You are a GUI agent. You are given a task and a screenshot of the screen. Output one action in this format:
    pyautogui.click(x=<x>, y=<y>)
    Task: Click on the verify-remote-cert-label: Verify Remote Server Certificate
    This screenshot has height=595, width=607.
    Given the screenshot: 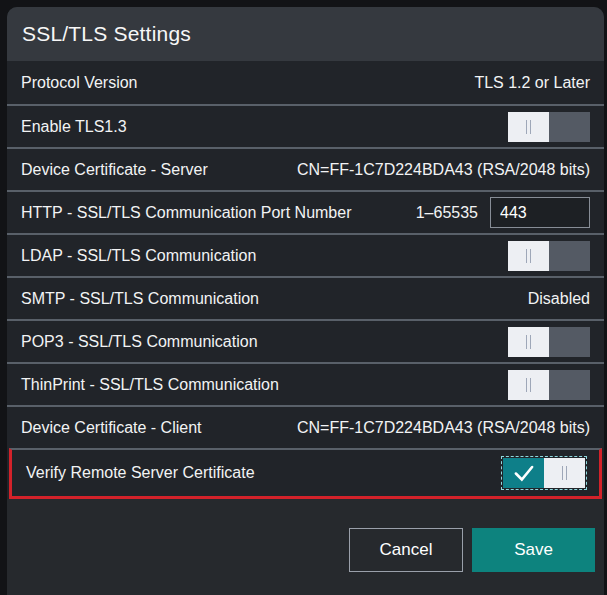 What is the action you would take?
    pyautogui.click(x=140, y=473)
    